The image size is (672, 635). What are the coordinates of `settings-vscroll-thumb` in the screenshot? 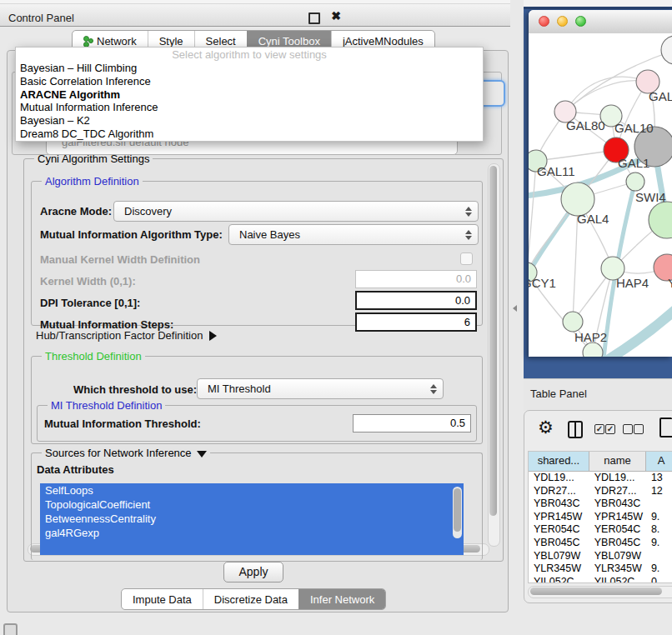 It's located at (494, 341).